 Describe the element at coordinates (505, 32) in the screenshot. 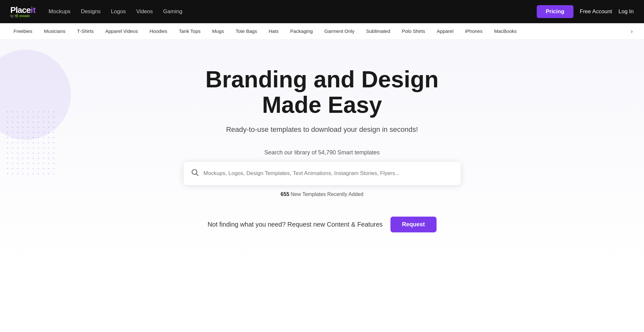

I see `subnav-item-macbooks: MacBooks` at that location.